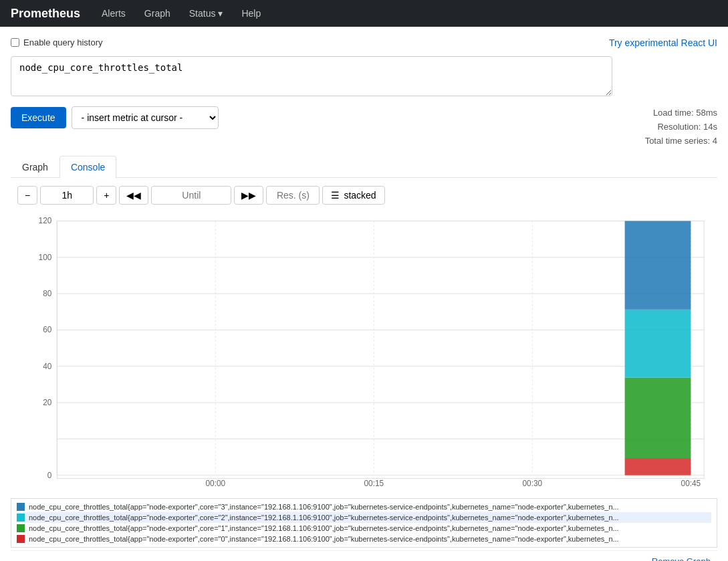  I want to click on navbar: Prometheus Alerts Graph Status ▾ Help, so click(364, 13).